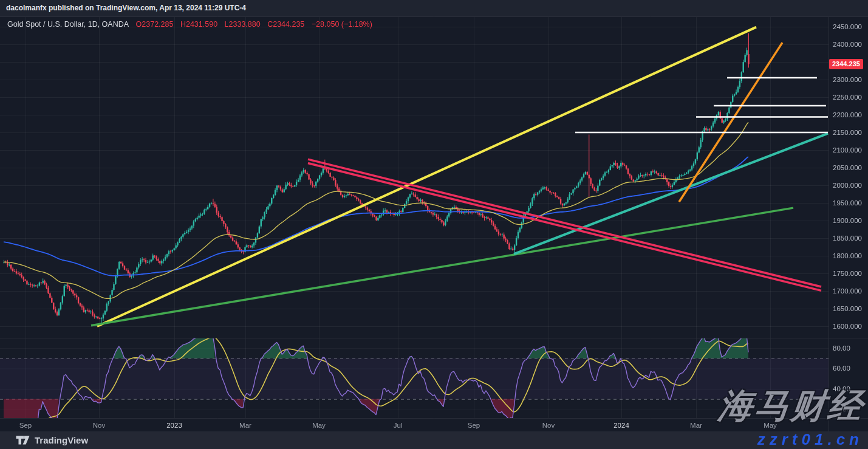 The height and width of the screenshot is (449, 868). What do you see at coordinates (342, 24) in the screenshot?
I see `change-value: −28.050 (−1.18%)` at bounding box center [342, 24].